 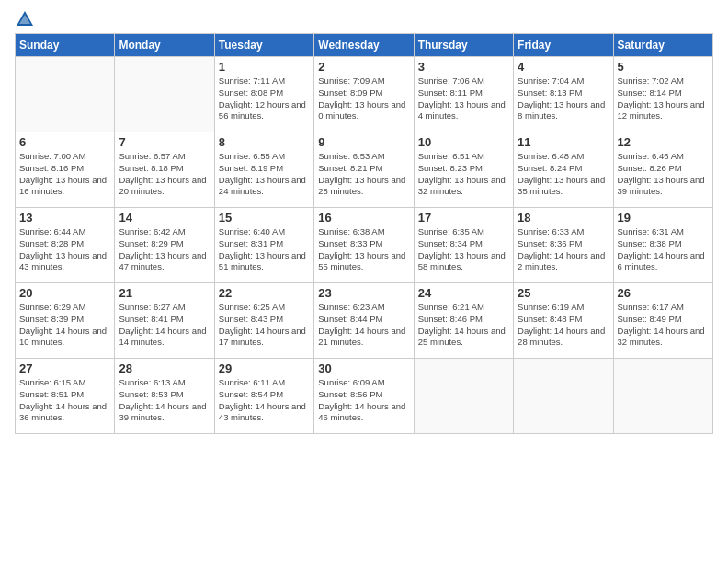 What do you see at coordinates (364, 170) in the screenshot?
I see `calendar-cell: 9Sunrise: 6:53 AMSunset: 8:21 PMDaylight…` at bounding box center [364, 170].